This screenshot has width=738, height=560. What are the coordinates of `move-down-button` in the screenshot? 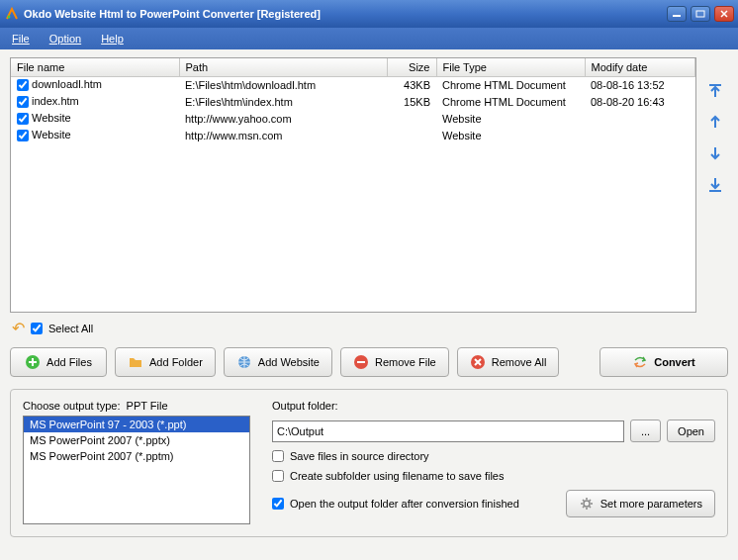 It's located at (715, 153).